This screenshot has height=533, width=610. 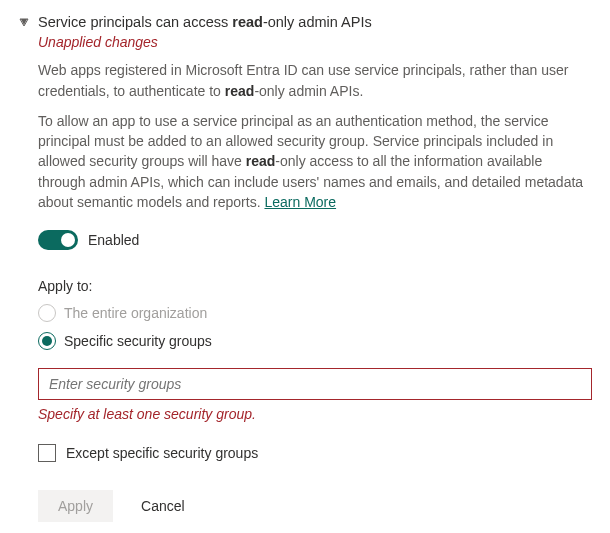 I want to click on enabled-toggle, so click(x=58, y=240).